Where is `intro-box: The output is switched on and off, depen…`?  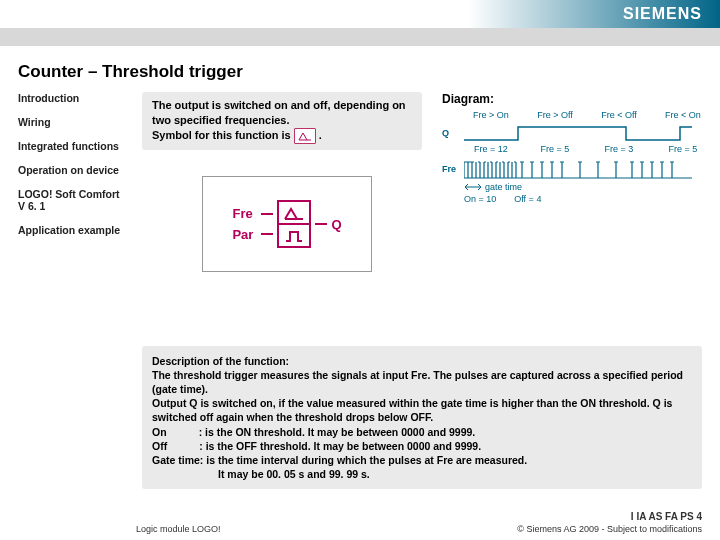
intro-box: The output is switched on and off, depen… is located at coordinates (282, 121).